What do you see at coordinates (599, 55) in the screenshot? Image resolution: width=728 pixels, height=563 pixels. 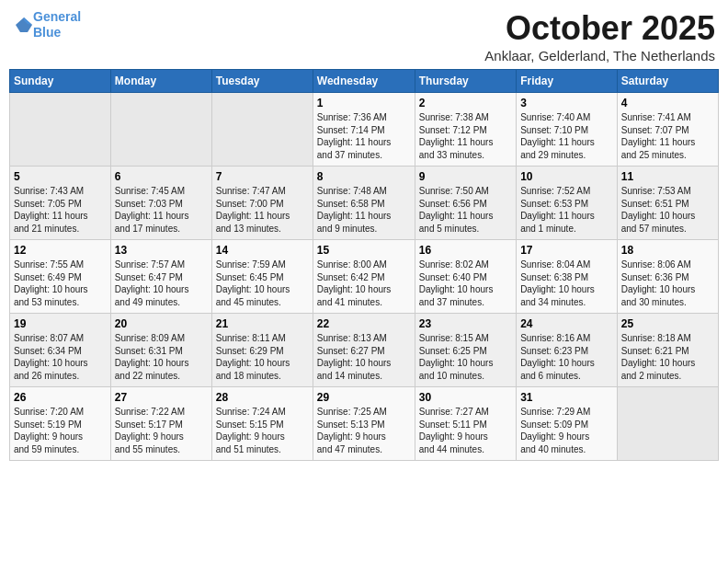 I see `location-subtitle: Anklaar, Gelderland, The Netherlands` at bounding box center [599, 55].